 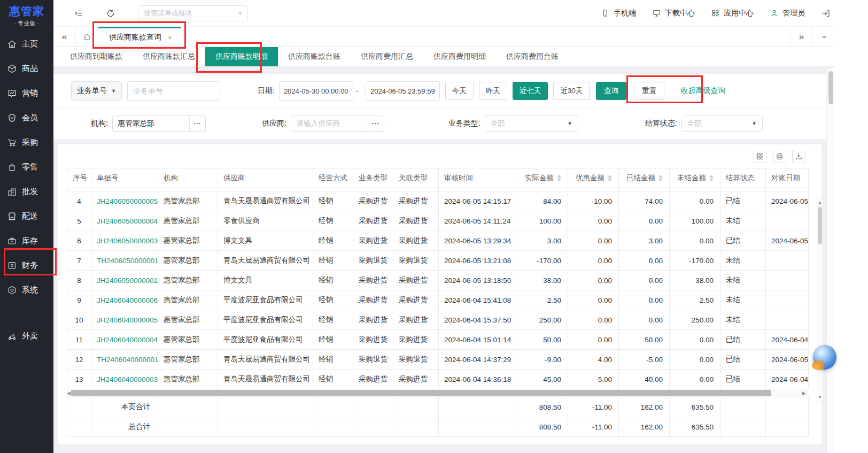 I want to click on tabs-scroll-right-icon: », so click(x=801, y=36).